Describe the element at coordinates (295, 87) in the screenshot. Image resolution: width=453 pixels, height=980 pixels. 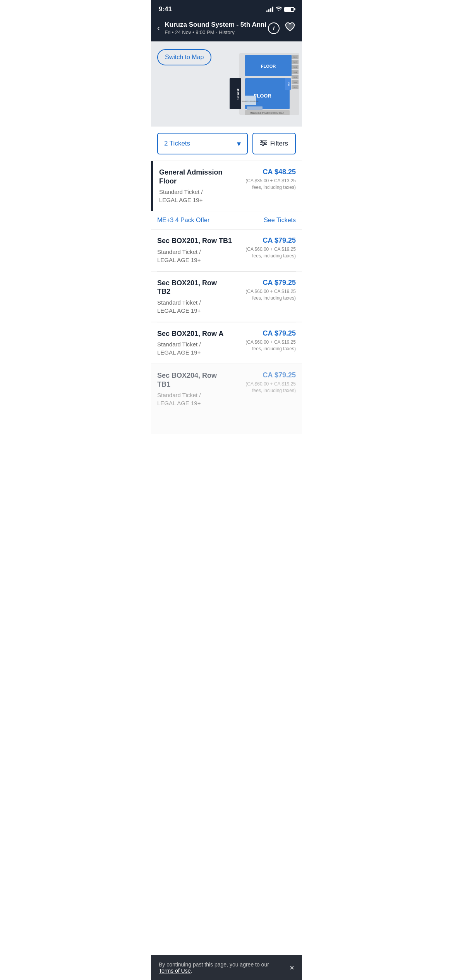
I see `svg-text: 207` at that location.